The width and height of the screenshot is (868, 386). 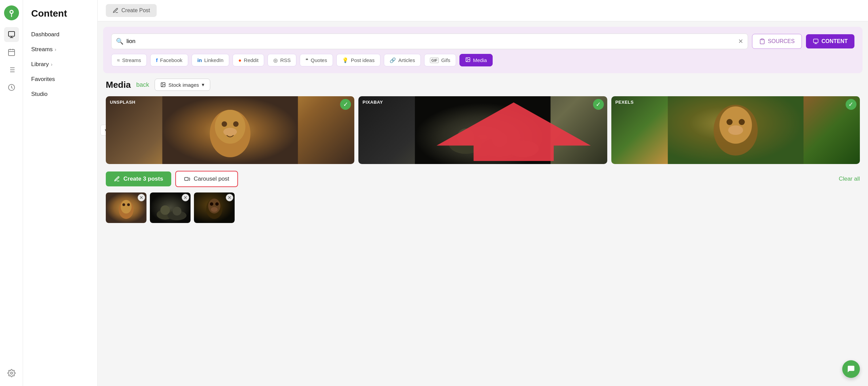 I want to click on pill-linkedin-icon: in, so click(x=199, y=60).